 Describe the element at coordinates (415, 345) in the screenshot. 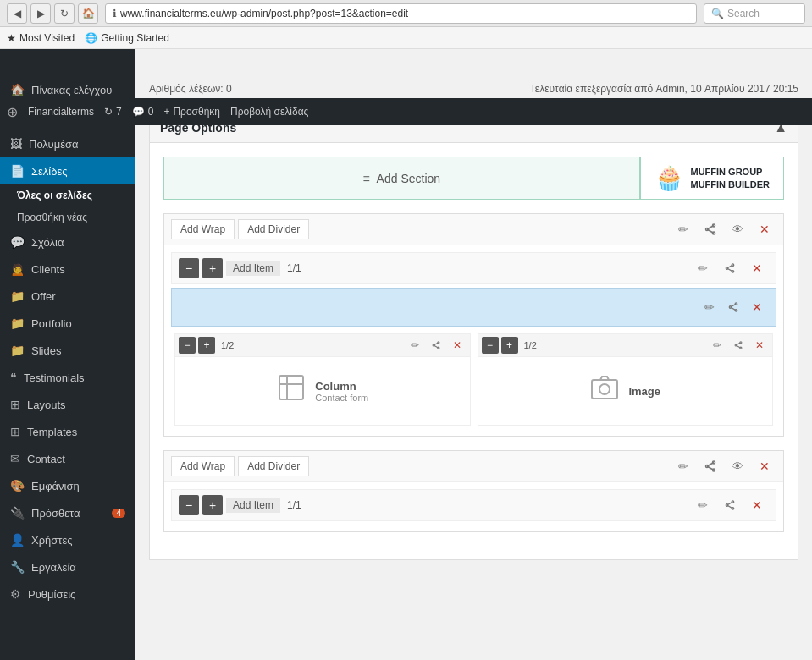

I see `edit-col-1-button: ✏` at that location.